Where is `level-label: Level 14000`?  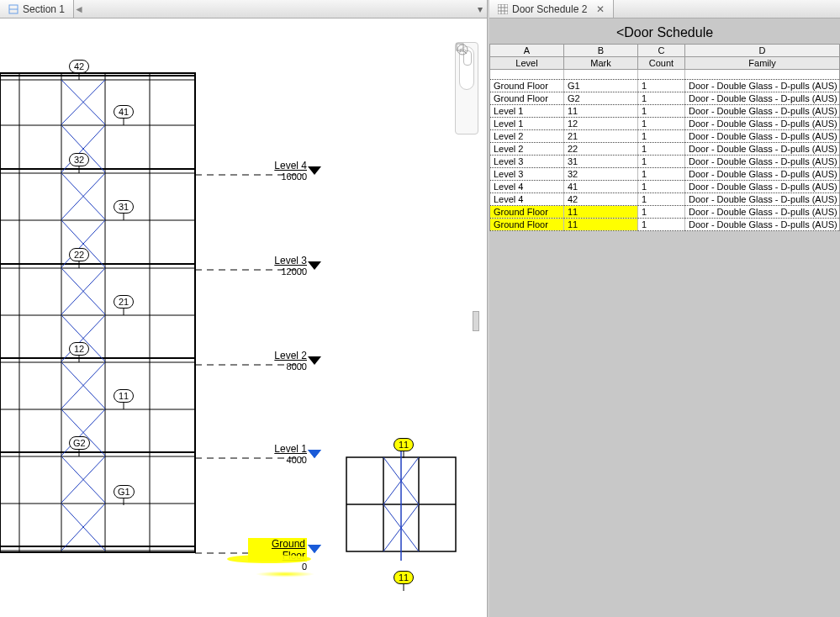
level-label: Level 14000 is located at coordinates (277, 454).